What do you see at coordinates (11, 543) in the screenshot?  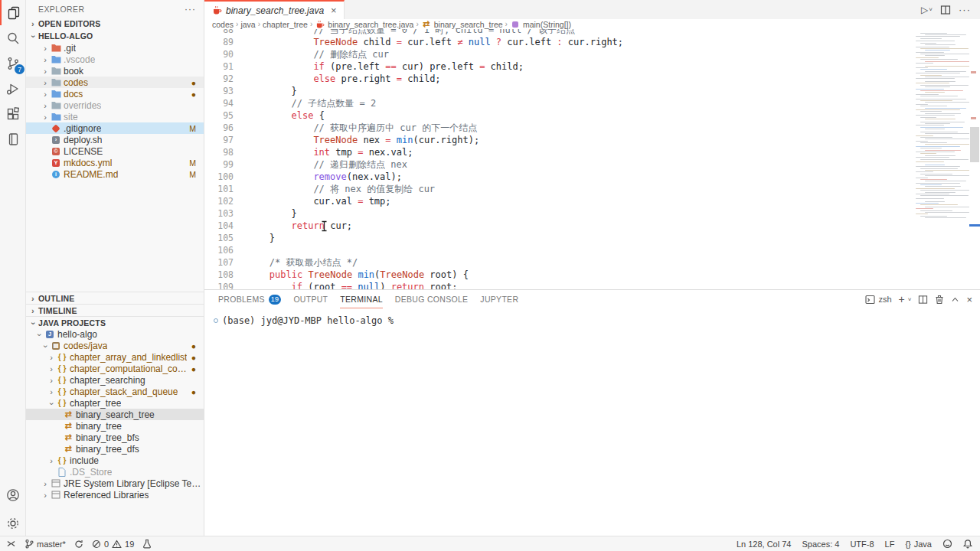 I see `remote-indicator` at bounding box center [11, 543].